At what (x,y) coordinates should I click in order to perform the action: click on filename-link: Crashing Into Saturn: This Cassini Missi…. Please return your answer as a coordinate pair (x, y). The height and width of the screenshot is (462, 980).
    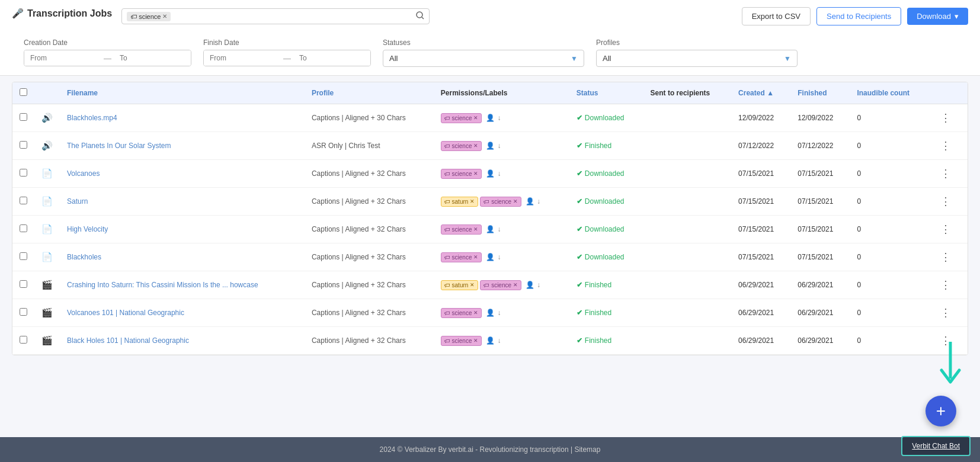
    Looking at the image, I should click on (162, 285).